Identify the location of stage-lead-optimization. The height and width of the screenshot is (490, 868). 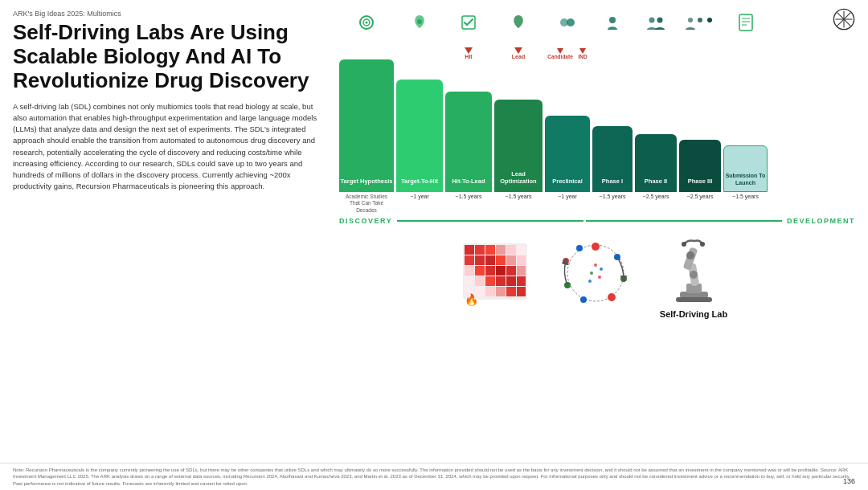
(518, 22).